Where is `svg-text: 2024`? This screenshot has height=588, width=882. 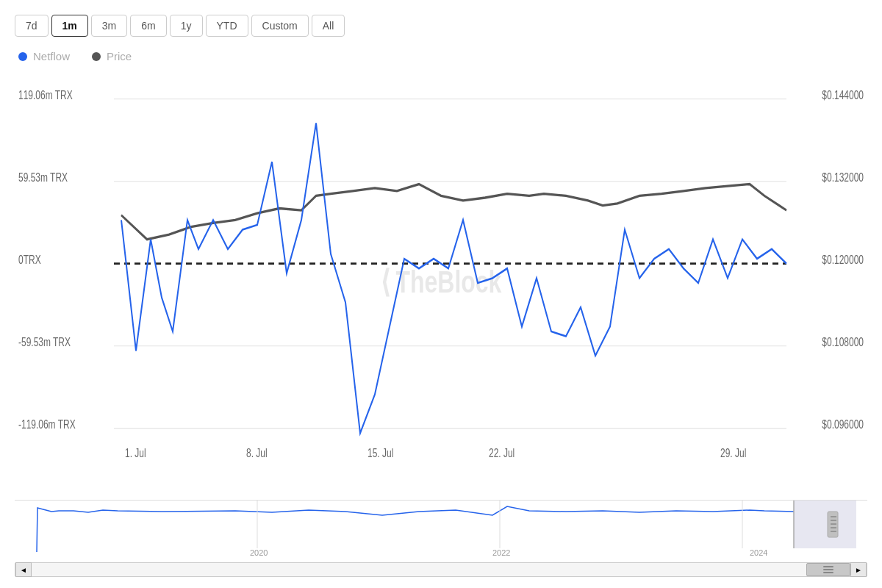 svg-text: 2024 is located at coordinates (759, 553).